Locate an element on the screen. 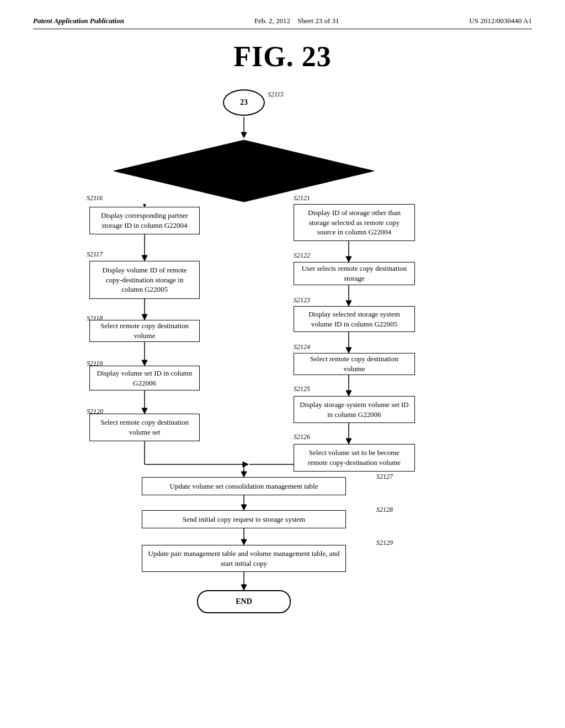 Image resolution: width=565 pixels, height=728 pixels. s2126-label: S2126 is located at coordinates (302, 437).